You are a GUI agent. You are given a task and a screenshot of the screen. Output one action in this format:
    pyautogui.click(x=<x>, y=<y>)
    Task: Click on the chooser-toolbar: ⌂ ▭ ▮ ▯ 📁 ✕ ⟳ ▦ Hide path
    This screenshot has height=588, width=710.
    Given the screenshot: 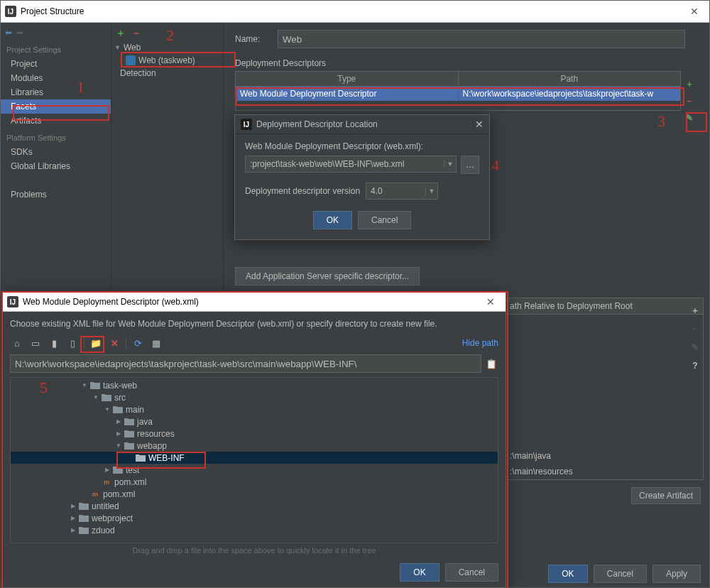 What is the action you would take?
    pyautogui.click(x=254, y=343)
    